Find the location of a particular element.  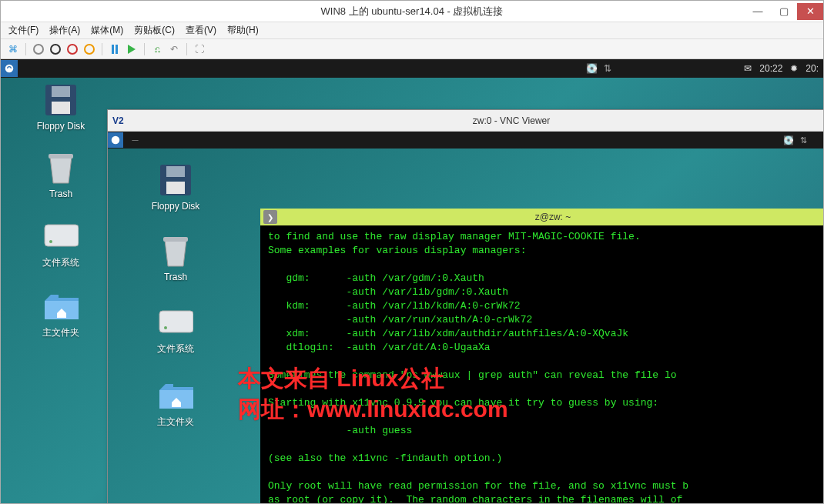

pause-icon is located at coordinates (115, 49).